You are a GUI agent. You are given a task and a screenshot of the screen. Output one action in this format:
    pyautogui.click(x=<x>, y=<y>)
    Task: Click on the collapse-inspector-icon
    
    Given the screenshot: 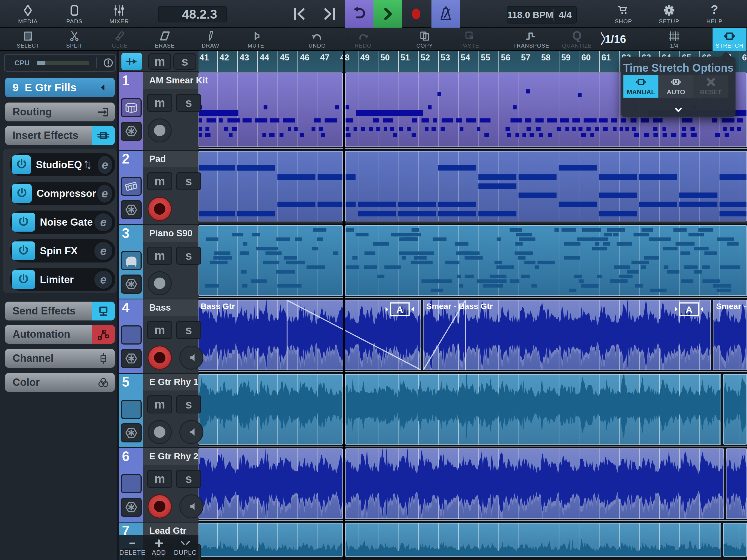 What is the action you would take?
    pyautogui.click(x=103, y=87)
    